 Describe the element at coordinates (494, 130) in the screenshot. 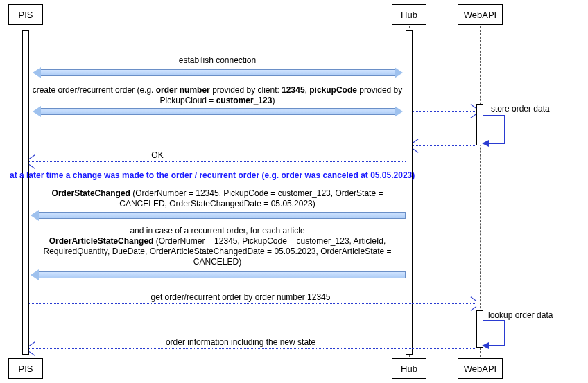

I see `self-call-store-icon` at that location.